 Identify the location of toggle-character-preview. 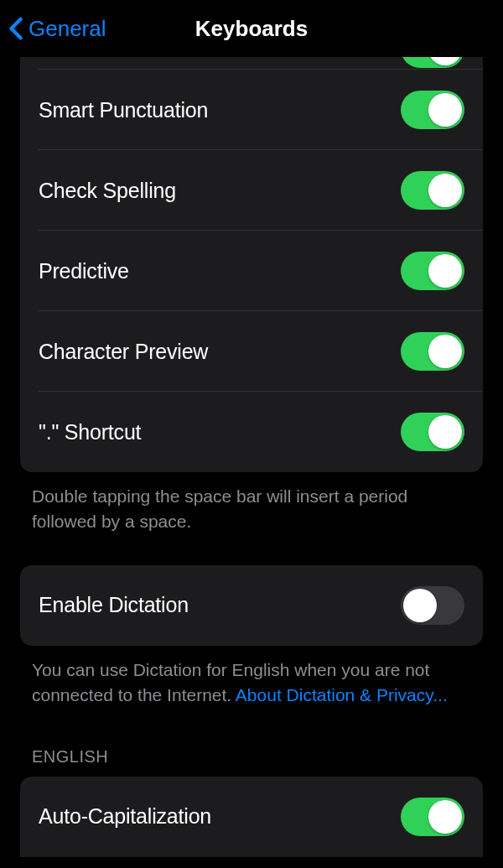
(433, 351).